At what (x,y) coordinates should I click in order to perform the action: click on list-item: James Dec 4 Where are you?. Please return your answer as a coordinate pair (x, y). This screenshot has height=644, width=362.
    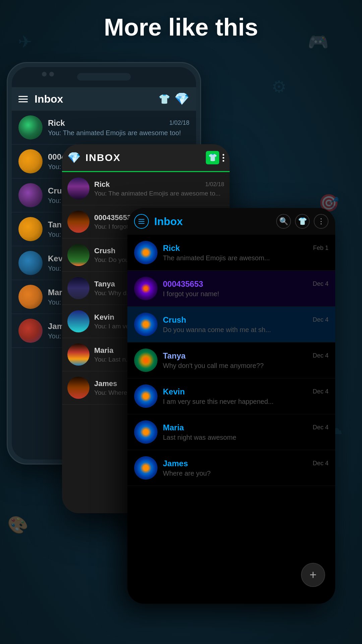
    Looking at the image, I should click on (231, 468).